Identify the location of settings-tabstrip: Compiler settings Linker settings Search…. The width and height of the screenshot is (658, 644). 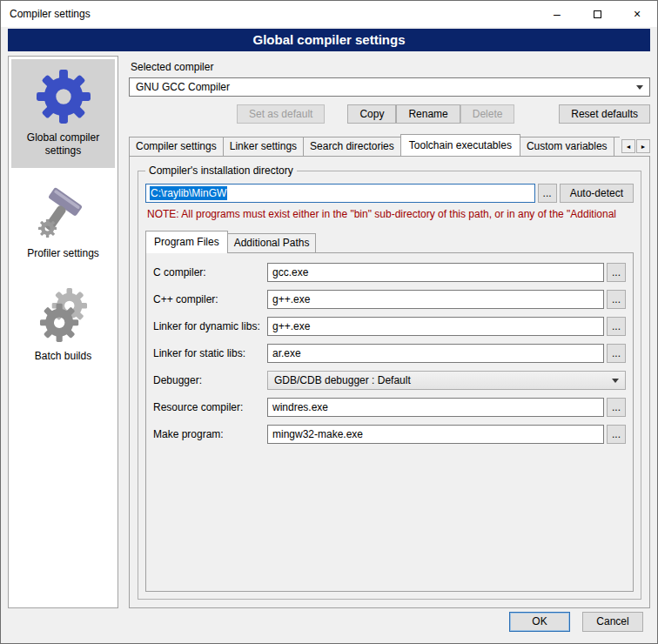
(390, 144).